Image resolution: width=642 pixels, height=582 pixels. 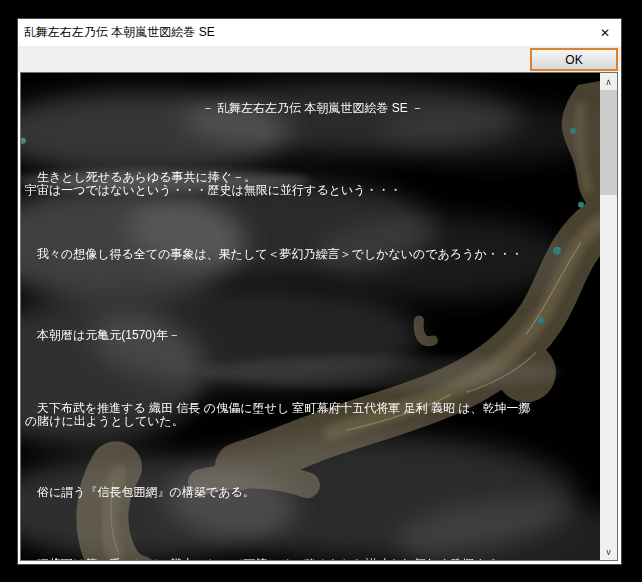 I want to click on scroll-up-button: ∧, so click(x=608, y=82).